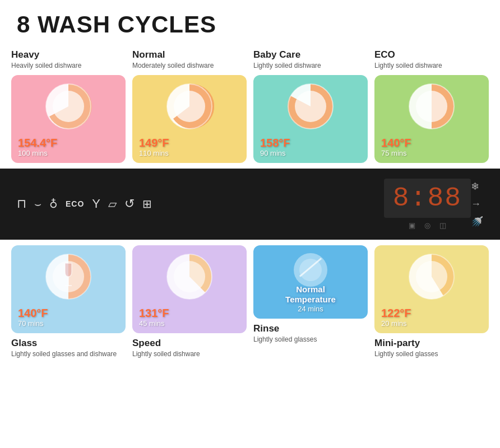 The height and width of the screenshot is (448, 500). I want to click on panel-right-controls: ❄ → 🚿, so click(477, 204).